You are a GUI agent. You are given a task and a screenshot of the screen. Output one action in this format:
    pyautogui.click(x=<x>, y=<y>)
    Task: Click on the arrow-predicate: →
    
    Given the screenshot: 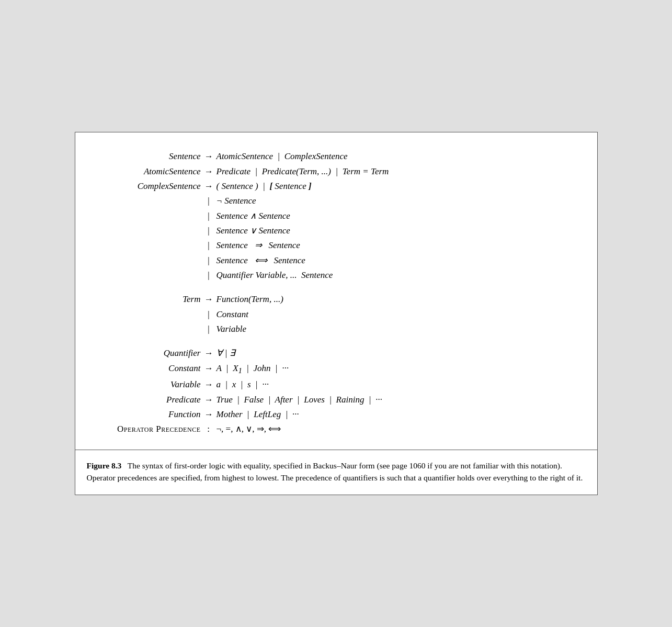 What is the action you would take?
    pyautogui.click(x=209, y=400)
    